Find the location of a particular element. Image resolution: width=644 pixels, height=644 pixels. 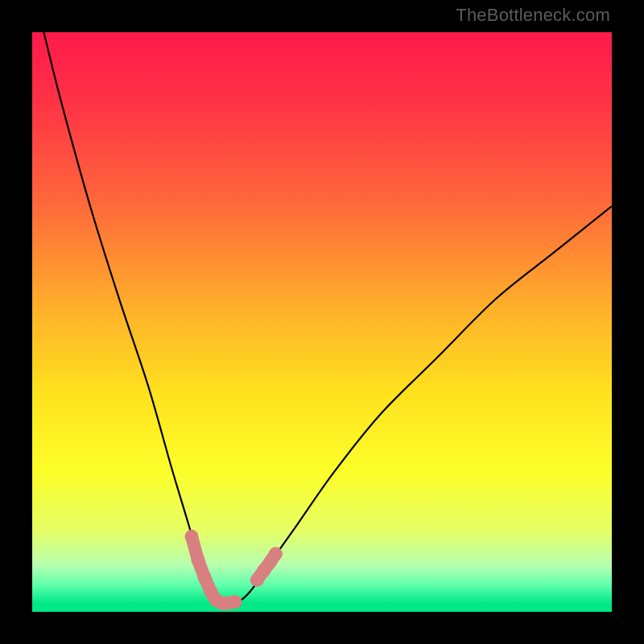

watermark-text: TheBottleneck.com is located at coordinates (533, 15).